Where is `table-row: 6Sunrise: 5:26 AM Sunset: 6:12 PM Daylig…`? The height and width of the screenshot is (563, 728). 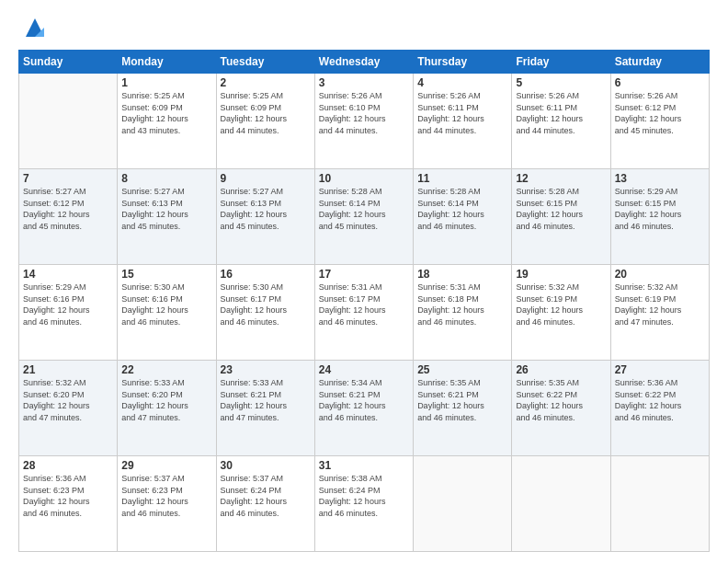 table-row: 6Sunrise: 5:26 AM Sunset: 6:12 PM Daylig… is located at coordinates (660, 121).